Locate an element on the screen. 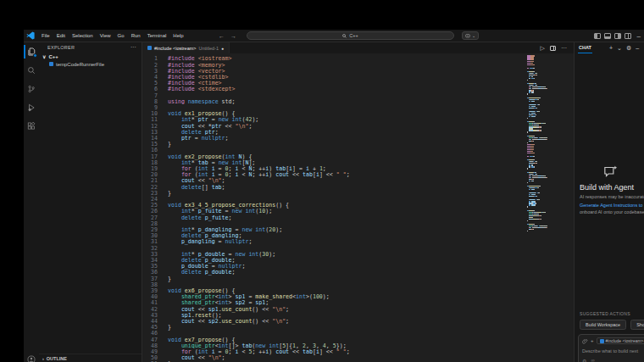 This screenshot has width=644, height=362. suggested-show-config-button: Show Config is located at coordinates (637, 325).